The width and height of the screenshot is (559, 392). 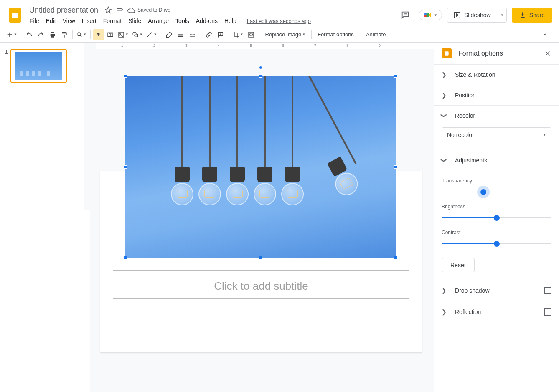 What do you see at coordinates (15, 15) in the screenshot?
I see `slides-logo` at bounding box center [15, 15].